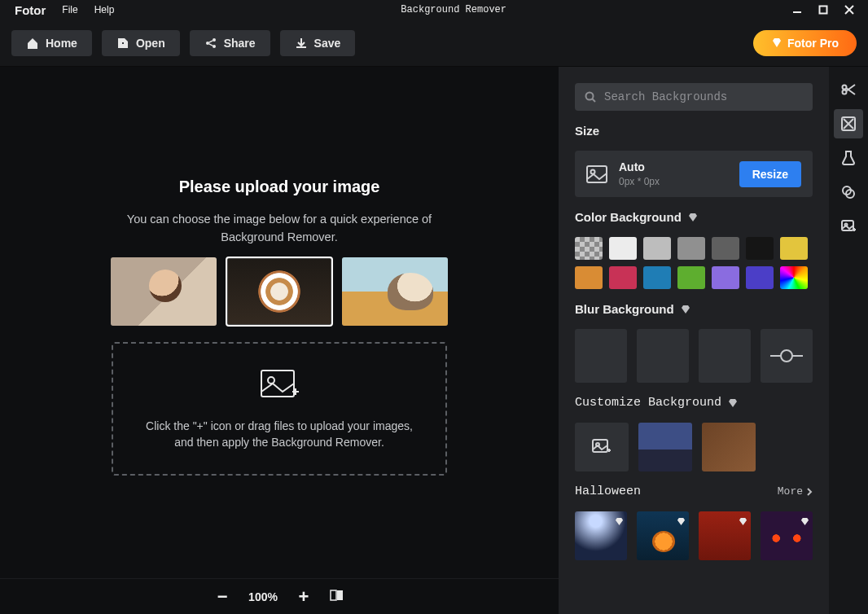  What do you see at coordinates (794, 278) in the screenshot?
I see `swatch-rainbow` at bounding box center [794, 278].